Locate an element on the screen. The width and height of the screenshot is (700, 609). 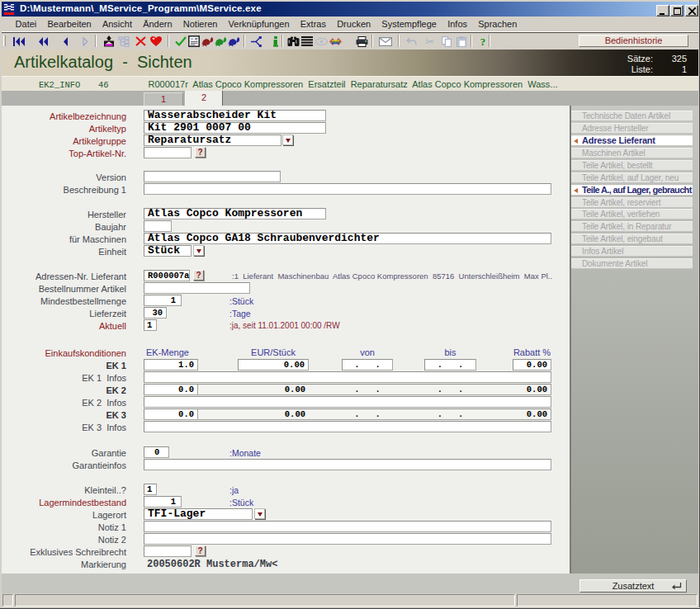
menu-datei: Datei is located at coordinates (26, 24).